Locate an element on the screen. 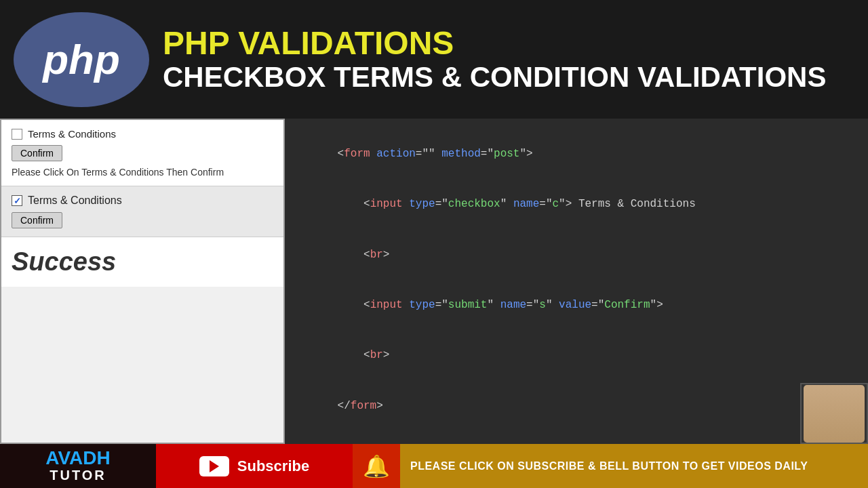 This screenshot has width=868, height=488. success-area: Success is located at coordinates (142, 262).